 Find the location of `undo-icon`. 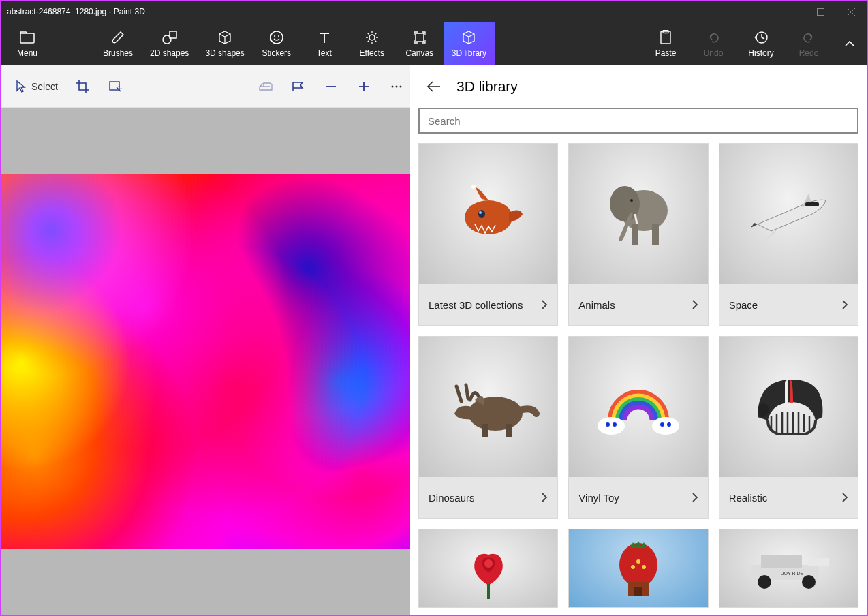

undo-icon is located at coordinates (713, 37).